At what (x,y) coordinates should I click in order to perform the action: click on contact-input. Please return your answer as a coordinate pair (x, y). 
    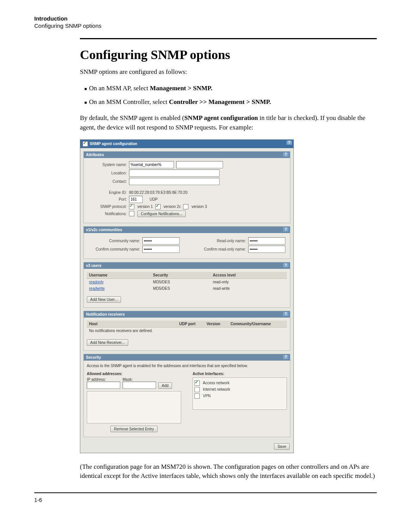
    Looking at the image, I should click on (174, 181).